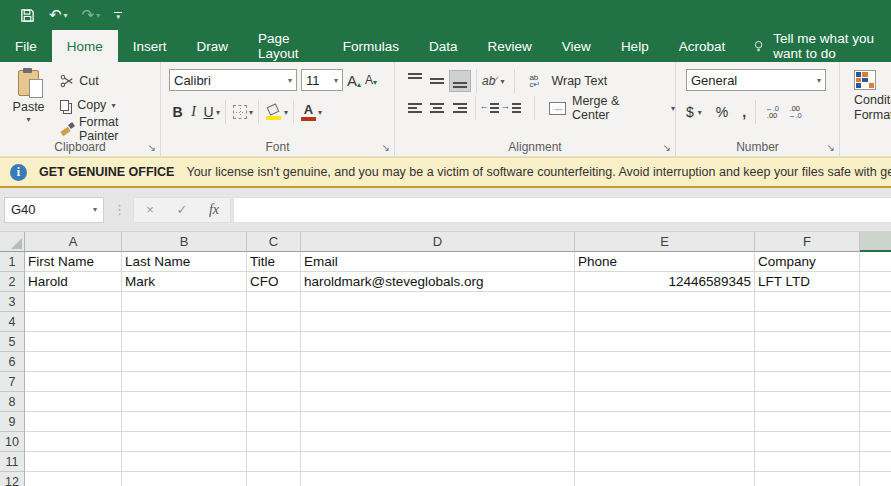 The width and height of the screenshot is (891, 486). Describe the element at coordinates (665, 479) in the screenshot. I see `cell-E12` at that location.